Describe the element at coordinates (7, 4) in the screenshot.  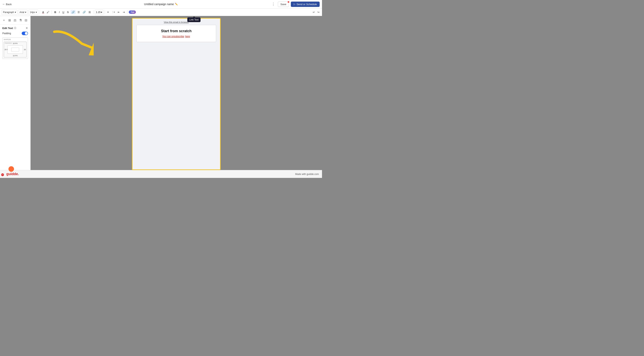
I see `nav-left: ← Back` at that location.